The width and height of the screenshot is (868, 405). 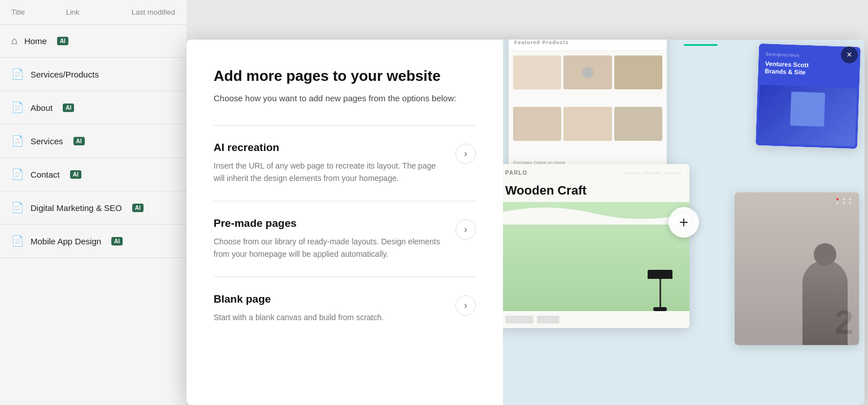 What do you see at coordinates (18, 208) in the screenshot?
I see `page-icon-digital-marketing: 📄` at bounding box center [18, 208].